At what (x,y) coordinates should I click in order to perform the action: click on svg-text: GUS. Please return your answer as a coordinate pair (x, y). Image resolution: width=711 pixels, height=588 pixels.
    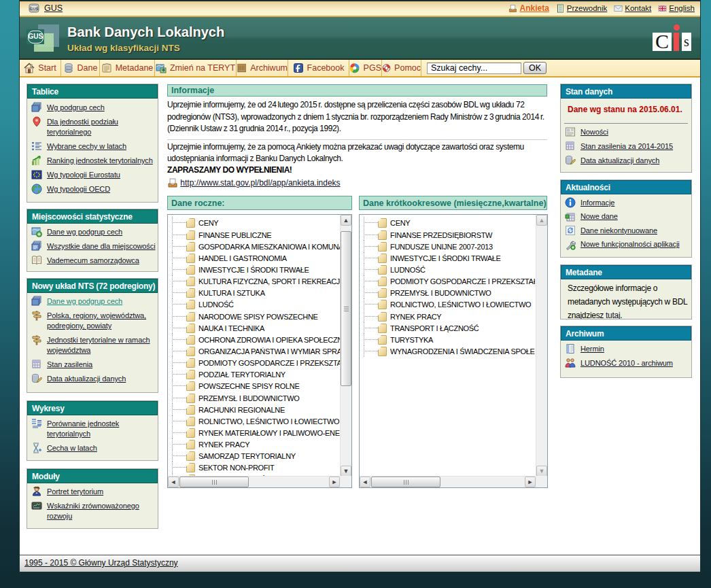
    Looking at the image, I should click on (34, 9).